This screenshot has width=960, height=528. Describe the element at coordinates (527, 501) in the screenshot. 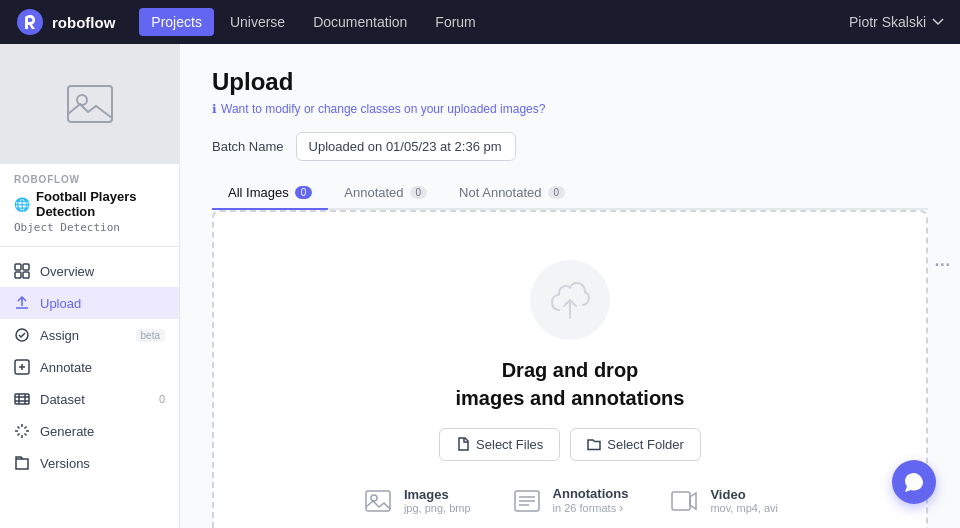

I see `annotation-type-icon` at that location.